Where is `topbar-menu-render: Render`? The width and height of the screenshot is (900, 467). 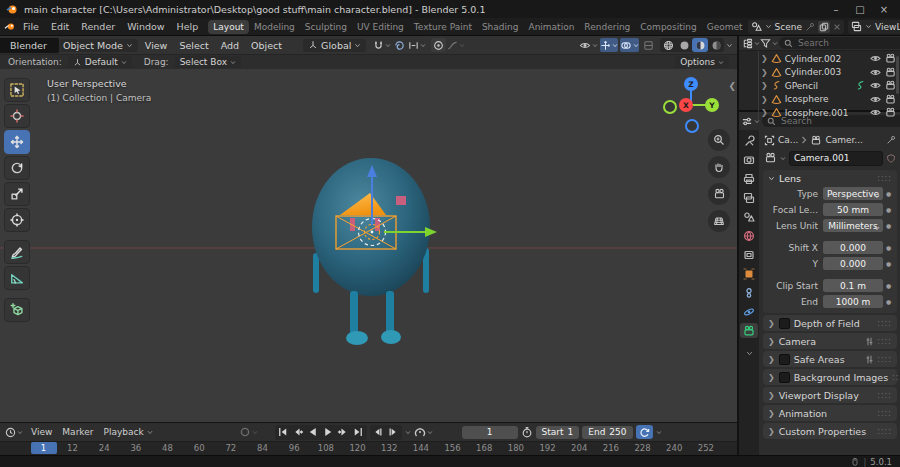
topbar-menu-render: Render is located at coordinates (98, 26).